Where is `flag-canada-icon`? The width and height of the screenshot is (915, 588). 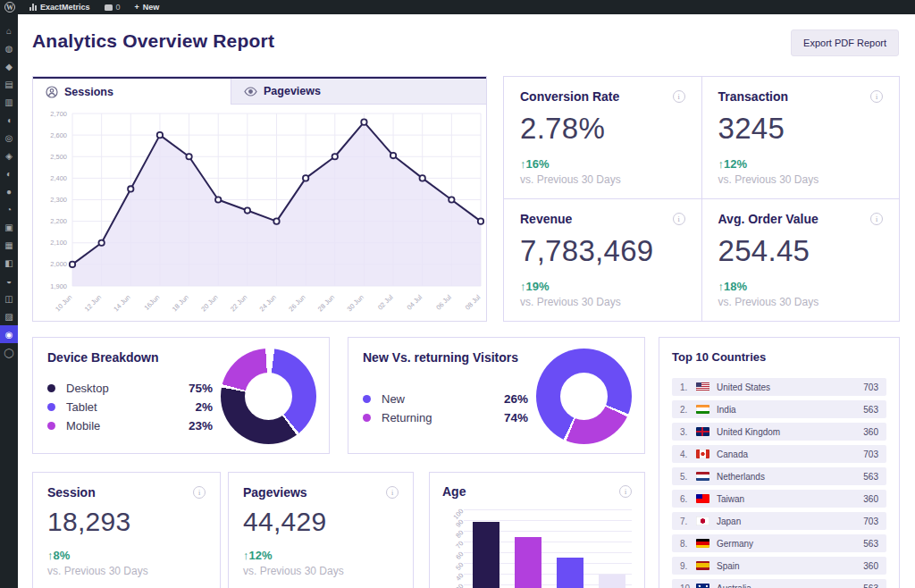 flag-canada-icon is located at coordinates (702, 454).